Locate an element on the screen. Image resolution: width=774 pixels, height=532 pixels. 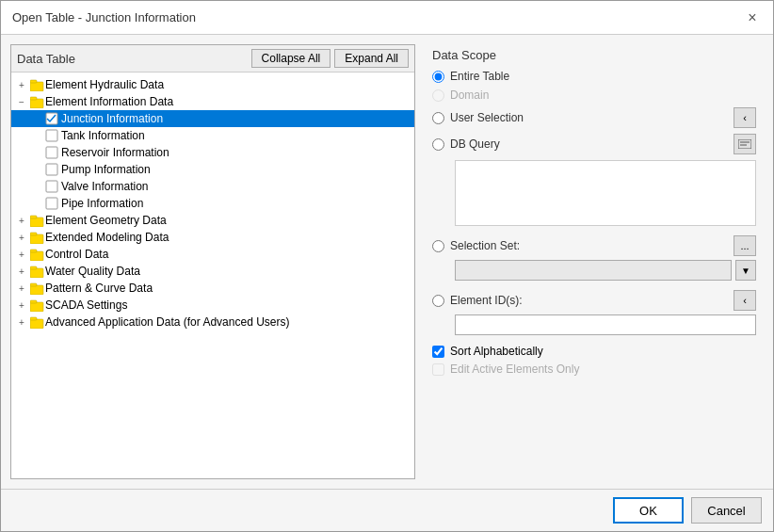
element-id-radio is located at coordinates (439, 301).